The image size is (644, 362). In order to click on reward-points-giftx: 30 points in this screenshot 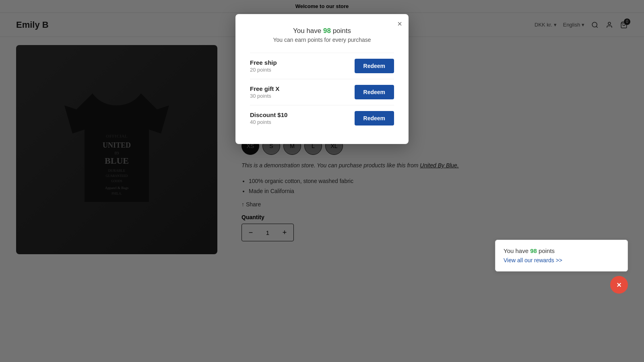, I will do `click(265, 96)`.